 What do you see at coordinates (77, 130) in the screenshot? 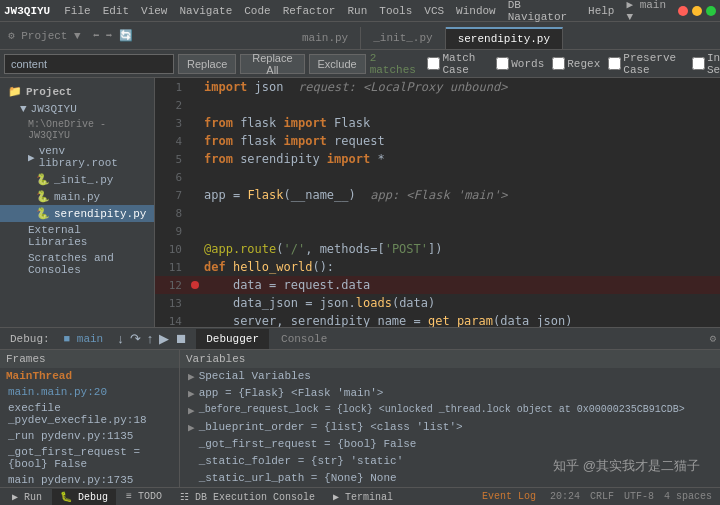
I see `sidebar-path: M:\OneDrive - JW3QIYU` at bounding box center [77, 130].